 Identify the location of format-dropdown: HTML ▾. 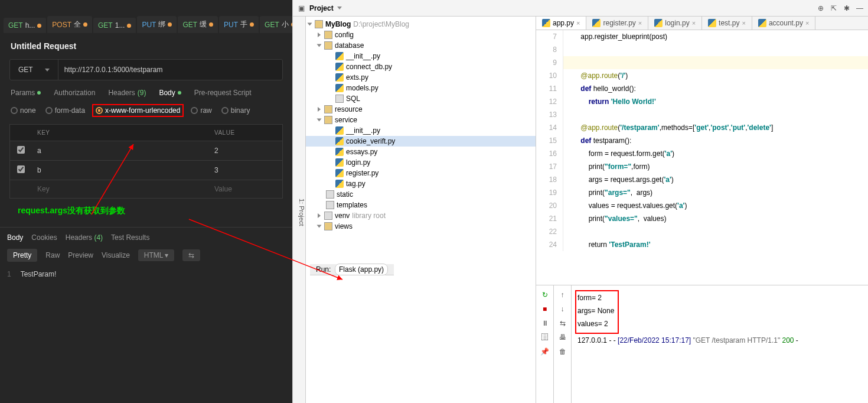
(156, 255).